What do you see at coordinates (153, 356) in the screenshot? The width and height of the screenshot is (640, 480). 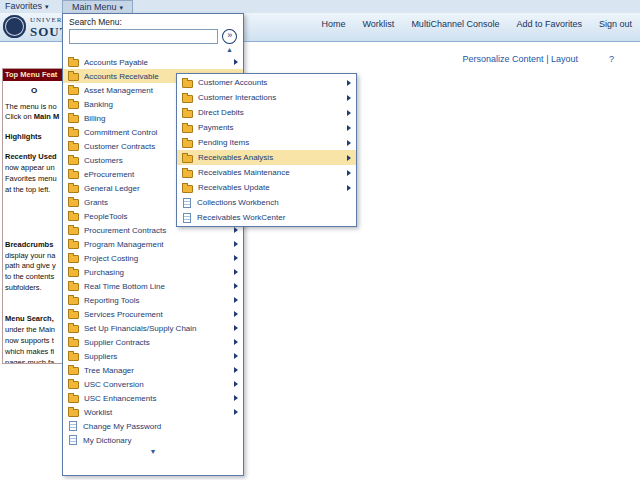 I see `main-menu-item: Suppliers` at bounding box center [153, 356].